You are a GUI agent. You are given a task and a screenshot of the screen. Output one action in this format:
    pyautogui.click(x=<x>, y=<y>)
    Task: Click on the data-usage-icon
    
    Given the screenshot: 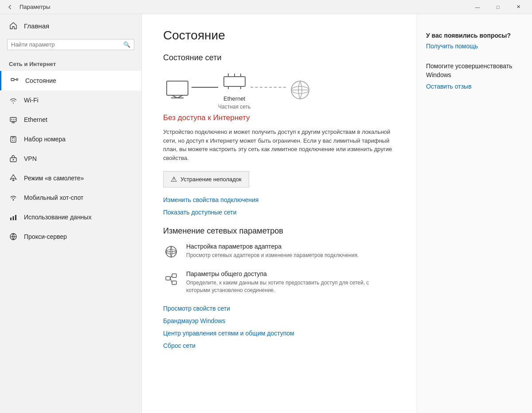 What is the action you would take?
    pyautogui.click(x=13, y=217)
    